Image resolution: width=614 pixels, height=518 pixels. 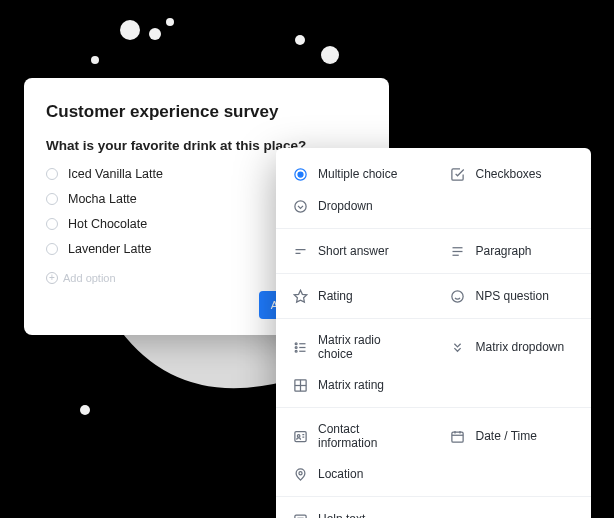 What do you see at coordinates (458, 251) in the screenshot?
I see `paragraph-icon` at bounding box center [458, 251].